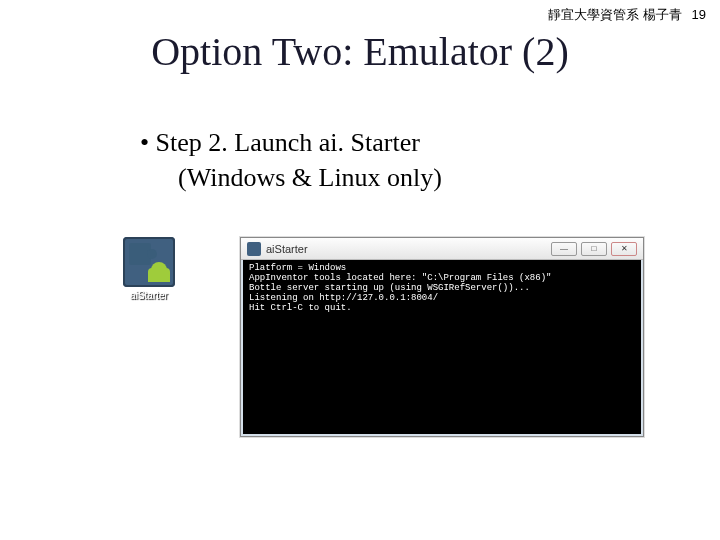  Describe the element at coordinates (408, 249) in the screenshot. I see `terminal-title-text: aiStarter` at that location.